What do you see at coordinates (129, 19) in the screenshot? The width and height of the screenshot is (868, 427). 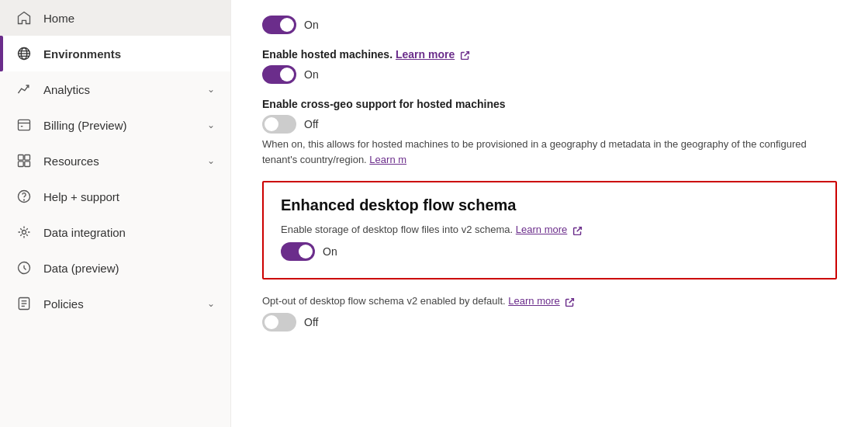 I see `sidebar-label-home: Home` at bounding box center [129, 19].